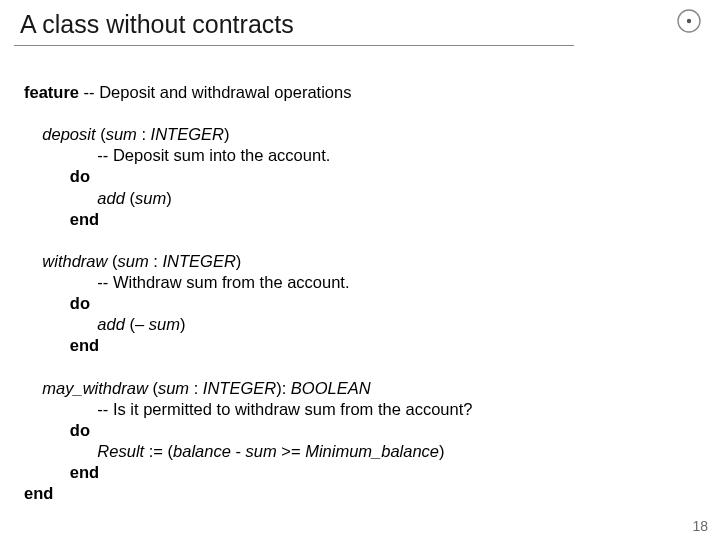 This screenshot has width=720, height=540. I want to click on comment: -- Is it permitted to withdraw, so click(200, 409).